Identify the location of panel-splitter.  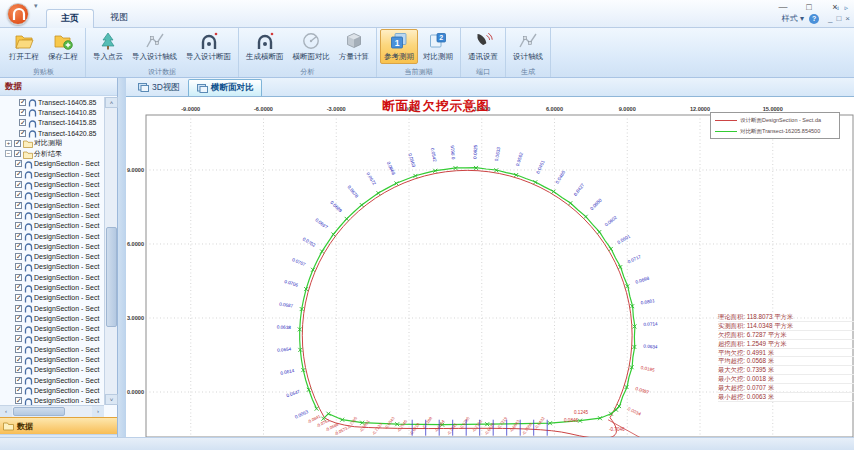
(122, 264).